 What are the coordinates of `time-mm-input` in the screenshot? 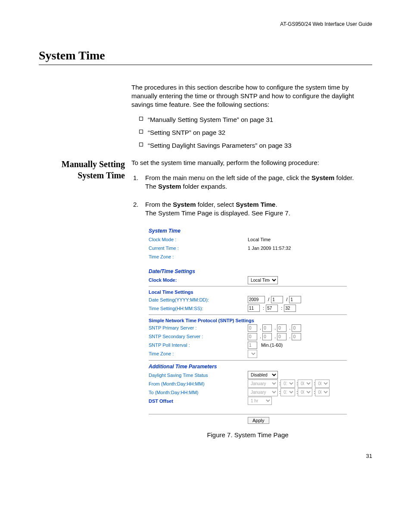 It's located at (272, 308).